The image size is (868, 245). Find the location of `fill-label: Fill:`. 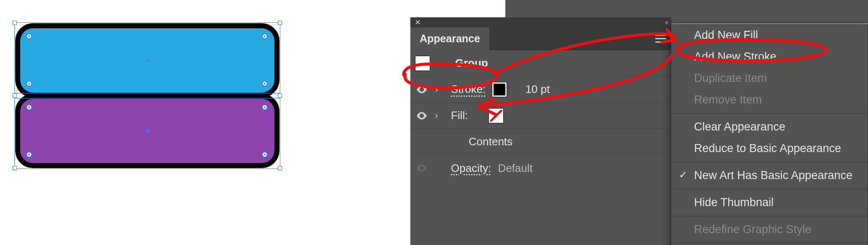

fill-label: Fill: is located at coordinates (459, 116).